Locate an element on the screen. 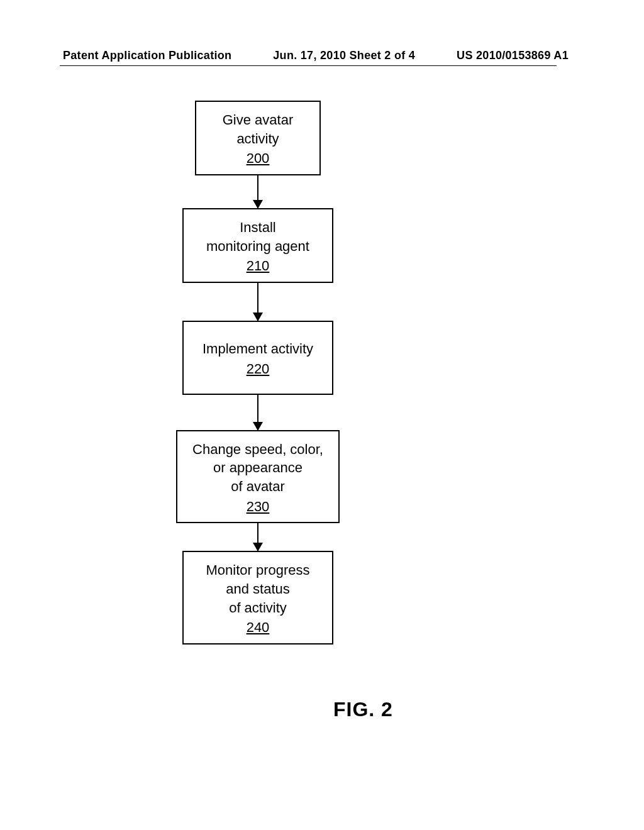  box-text-line: of activity is located at coordinates (258, 608).